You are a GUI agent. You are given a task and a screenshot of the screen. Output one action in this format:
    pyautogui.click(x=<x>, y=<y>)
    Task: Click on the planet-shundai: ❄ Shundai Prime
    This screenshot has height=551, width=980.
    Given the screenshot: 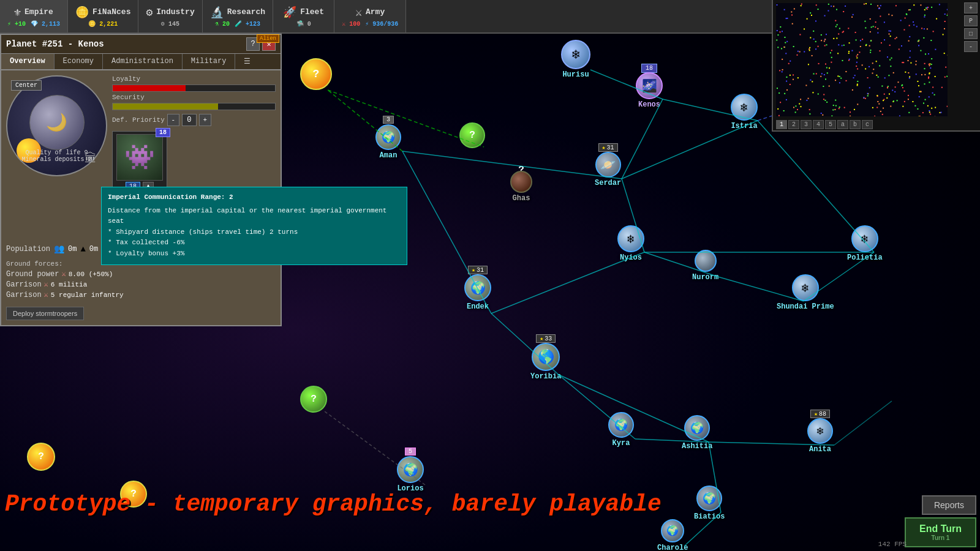 What is the action you would take?
    pyautogui.click(x=805, y=293)
    